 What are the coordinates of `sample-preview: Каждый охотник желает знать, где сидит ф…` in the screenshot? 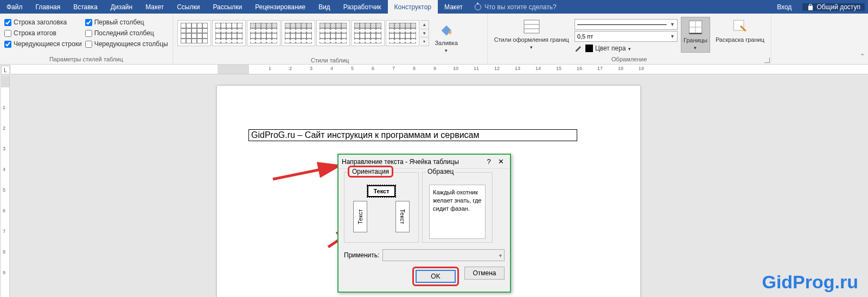 It's located at (457, 212).